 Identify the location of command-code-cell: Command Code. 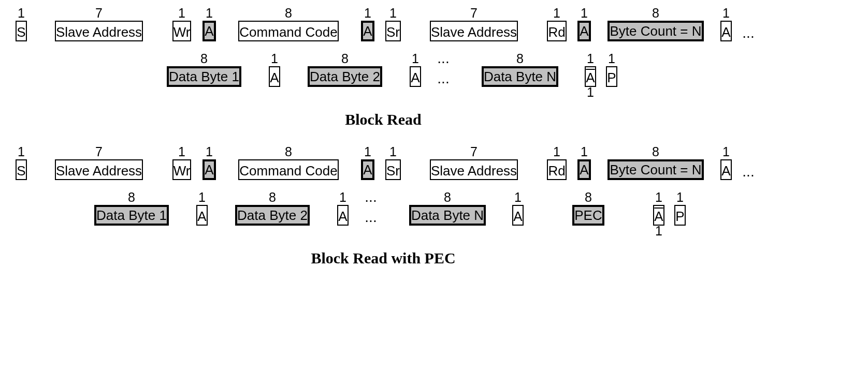
(288, 31).